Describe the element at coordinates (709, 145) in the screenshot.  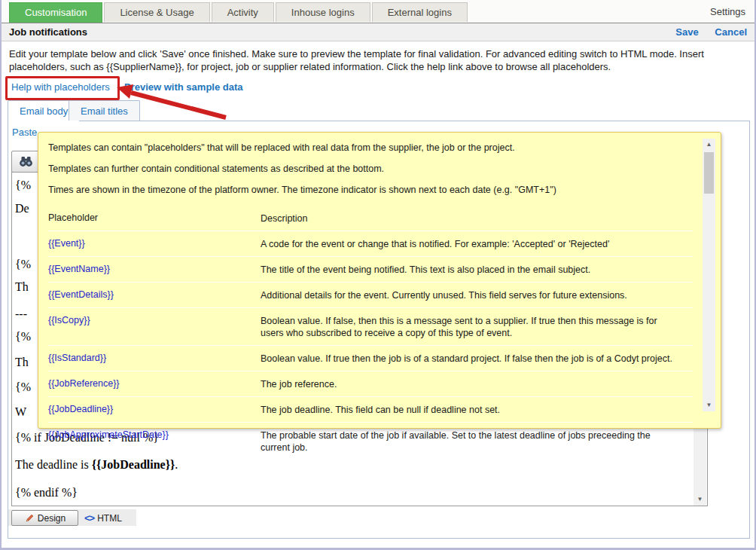
I see `scroll-up-icon: ▲` at that location.